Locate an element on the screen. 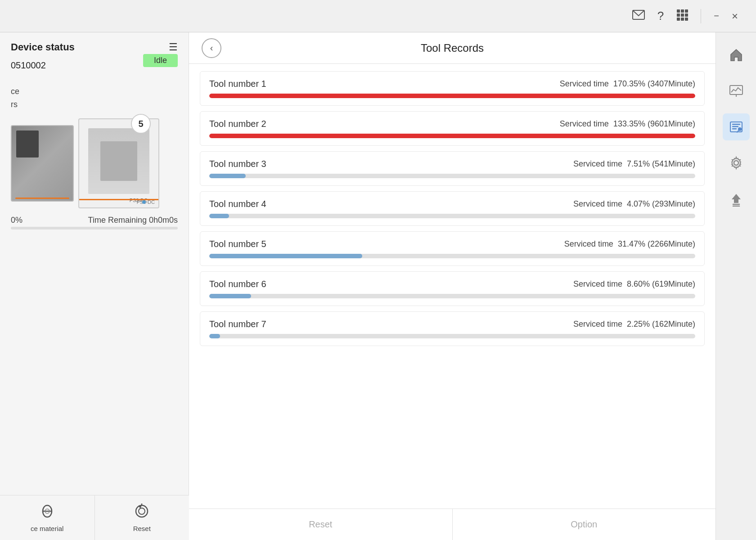 This screenshot has width=756, height=540. tool-service-value: Serviced time 170.35% (3407Minute) is located at coordinates (627, 84).